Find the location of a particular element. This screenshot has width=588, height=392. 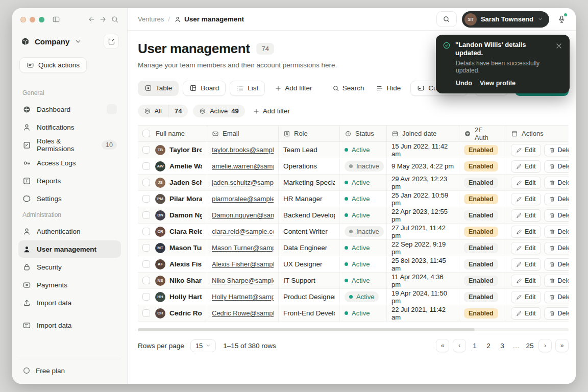

company-switcher: Company is located at coordinates (69, 41).